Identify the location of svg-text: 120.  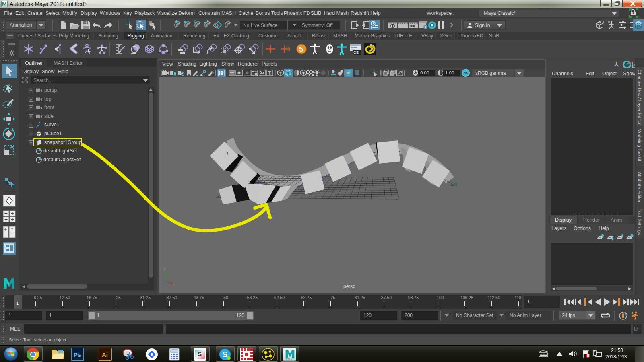
(453, 184).